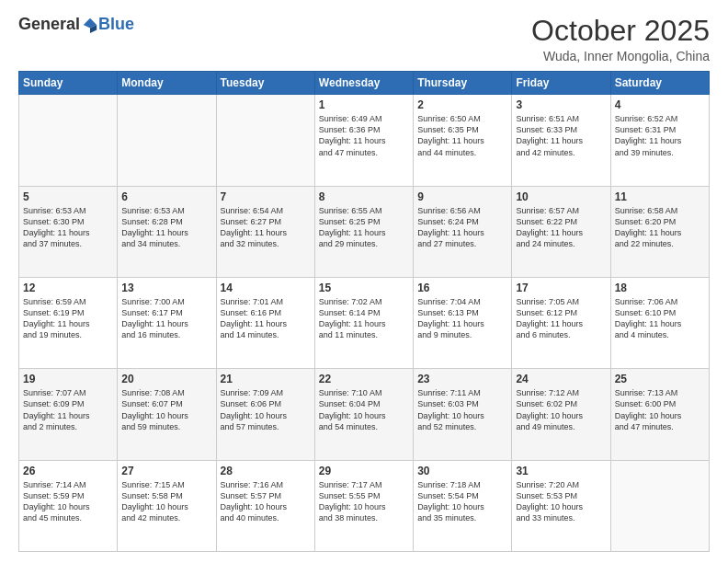 The width and height of the screenshot is (728, 563). What do you see at coordinates (462, 288) in the screenshot?
I see `day-number: 16` at bounding box center [462, 288].